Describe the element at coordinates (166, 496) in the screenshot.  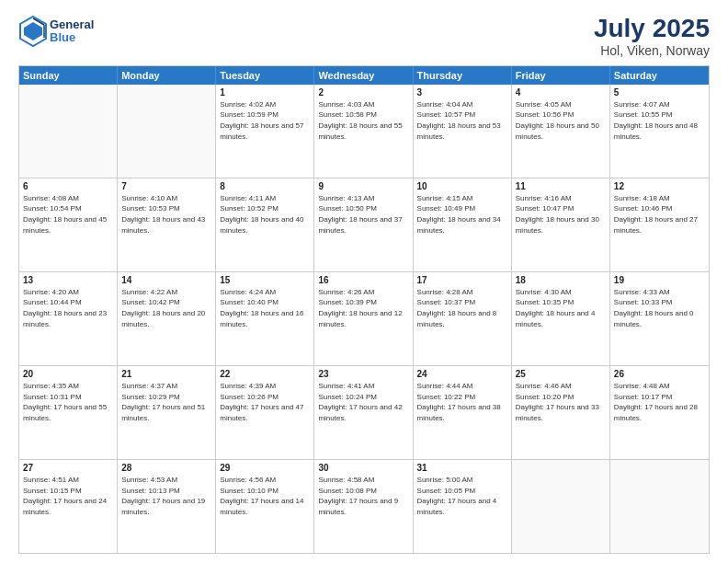
I see `sun-info: Sunrise: 4:53 AM Sunset: 10:13 PM Daylig…` at that location.